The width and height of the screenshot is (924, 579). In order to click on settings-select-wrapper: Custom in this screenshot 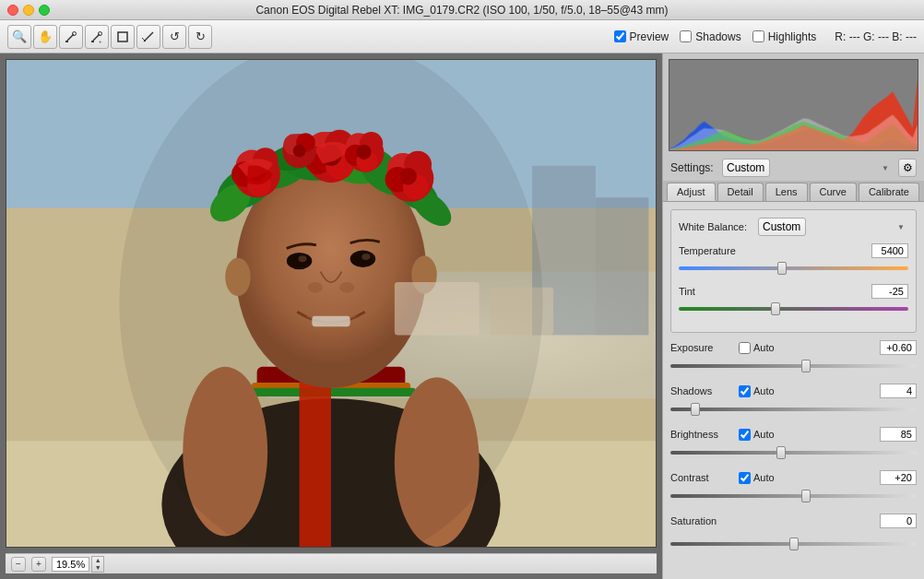, I will do `click(808, 168)`.